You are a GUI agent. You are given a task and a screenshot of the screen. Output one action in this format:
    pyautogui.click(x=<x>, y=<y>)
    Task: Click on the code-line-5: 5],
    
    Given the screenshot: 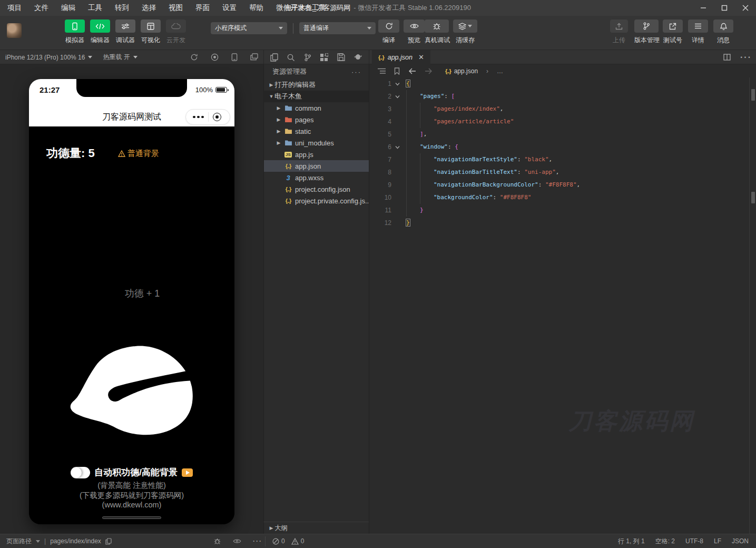 What is the action you would take?
    pyautogui.click(x=563, y=134)
    